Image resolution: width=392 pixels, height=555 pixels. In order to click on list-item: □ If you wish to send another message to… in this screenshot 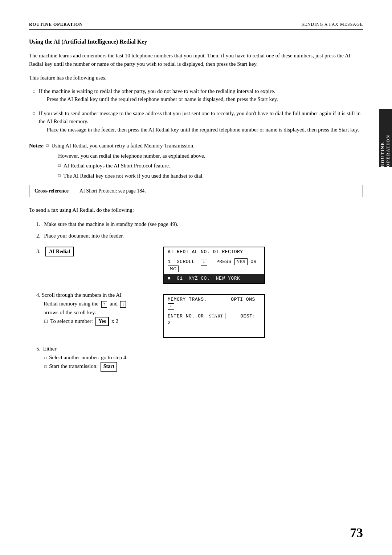, I will do `click(198, 123)`.